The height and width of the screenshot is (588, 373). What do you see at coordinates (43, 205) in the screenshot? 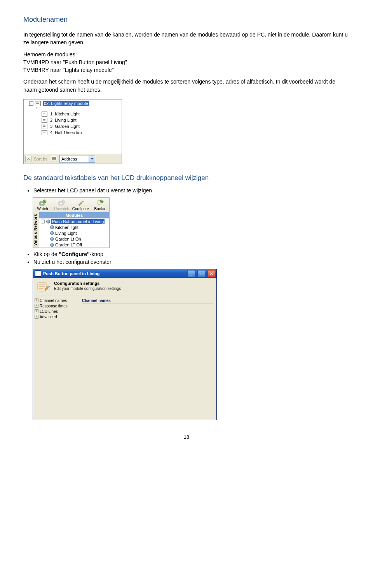
I see `watch-button: Watch` at bounding box center [43, 205].